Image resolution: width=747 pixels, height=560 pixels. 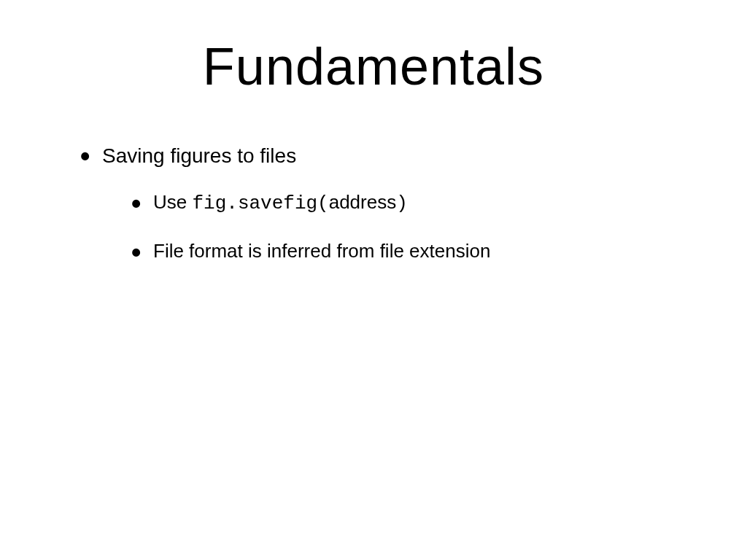 What do you see at coordinates (322, 251) in the screenshot?
I see `sub-bullet-text: File format is inferred from file extens…` at bounding box center [322, 251].